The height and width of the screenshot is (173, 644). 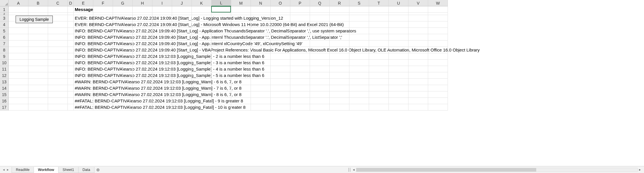 What do you see at coordinates (241, 101) in the screenshot?
I see `cell-M16` at bounding box center [241, 101].